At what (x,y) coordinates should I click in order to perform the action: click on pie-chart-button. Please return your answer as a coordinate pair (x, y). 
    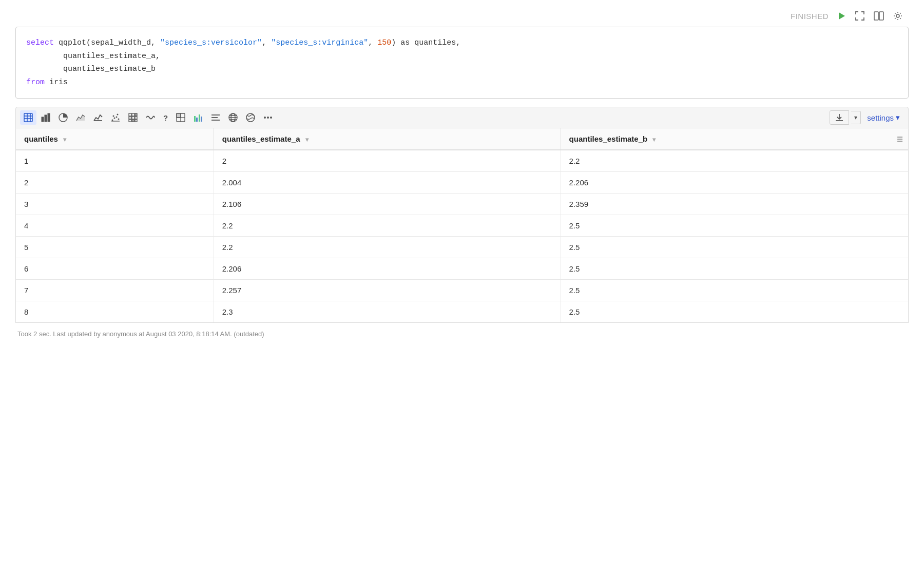
    Looking at the image, I should click on (63, 118).